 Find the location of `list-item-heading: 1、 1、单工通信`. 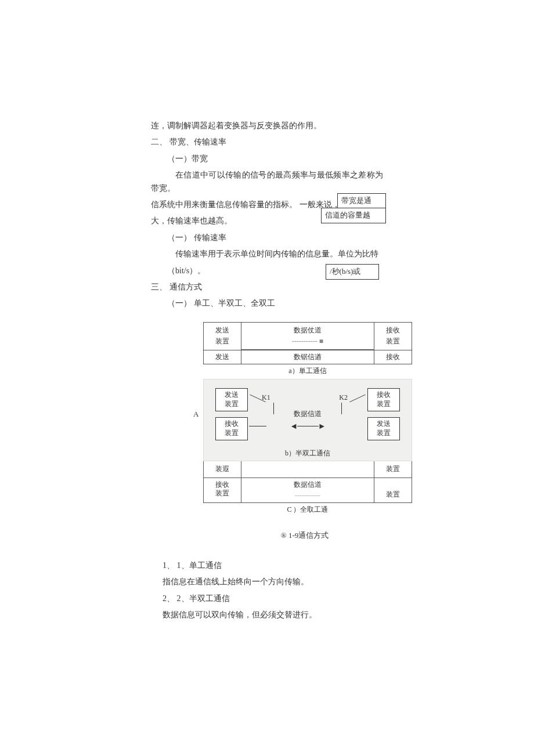

list-item-heading: 1、 1、单工通信 is located at coordinates (276, 566).